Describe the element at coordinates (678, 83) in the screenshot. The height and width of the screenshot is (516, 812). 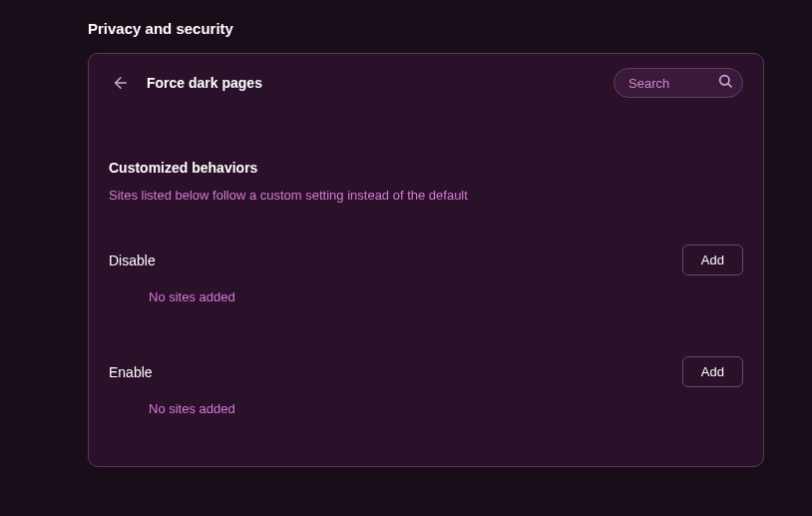
I see `search-input` at that location.